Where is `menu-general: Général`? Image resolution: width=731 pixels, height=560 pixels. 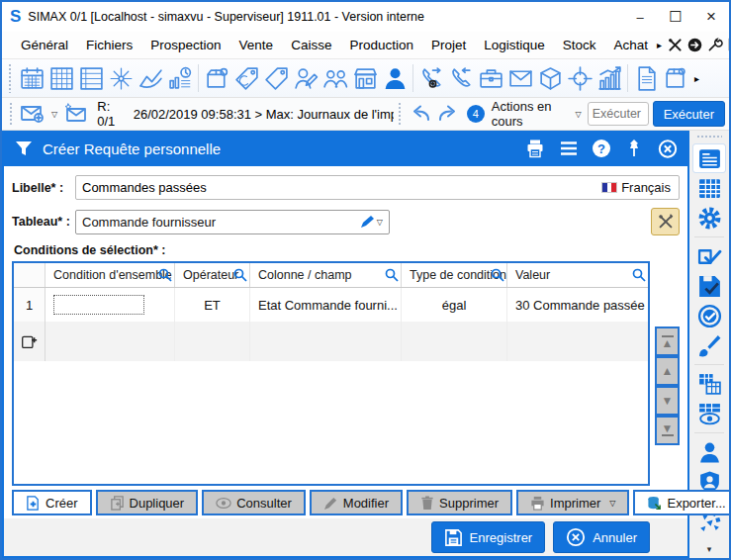
menu-general: Général is located at coordinates (45, 46).